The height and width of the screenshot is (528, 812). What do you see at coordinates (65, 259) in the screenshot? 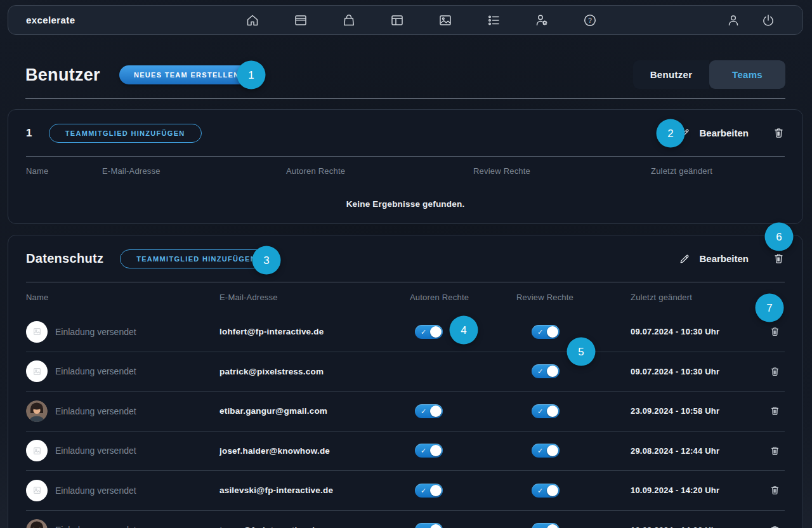
I see `team-name: Datenschutz` at bounding box center [65, 259].